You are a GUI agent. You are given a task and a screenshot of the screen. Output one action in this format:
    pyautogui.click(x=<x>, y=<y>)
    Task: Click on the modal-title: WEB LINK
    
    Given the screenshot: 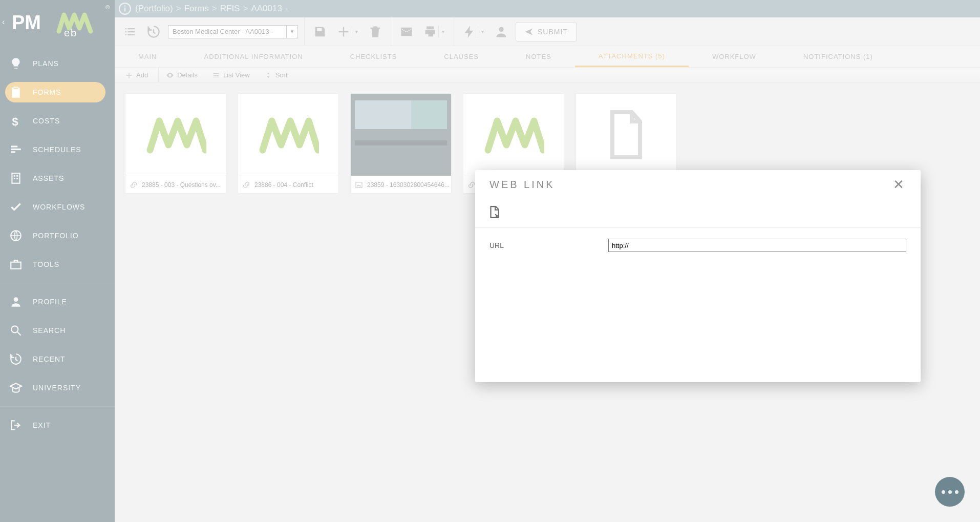 What is the action you would take?
    pyautogui.click(x=522, y=184)
    